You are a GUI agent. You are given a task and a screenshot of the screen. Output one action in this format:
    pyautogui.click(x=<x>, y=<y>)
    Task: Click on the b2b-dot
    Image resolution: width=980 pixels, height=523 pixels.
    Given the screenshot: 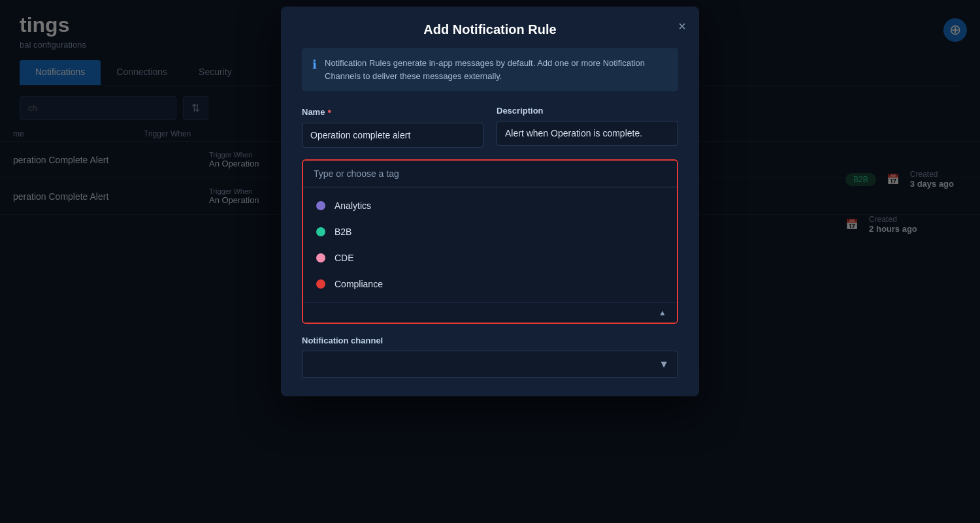 What is the action you would take?
    pyautogui.click(x=321, y=232)
    